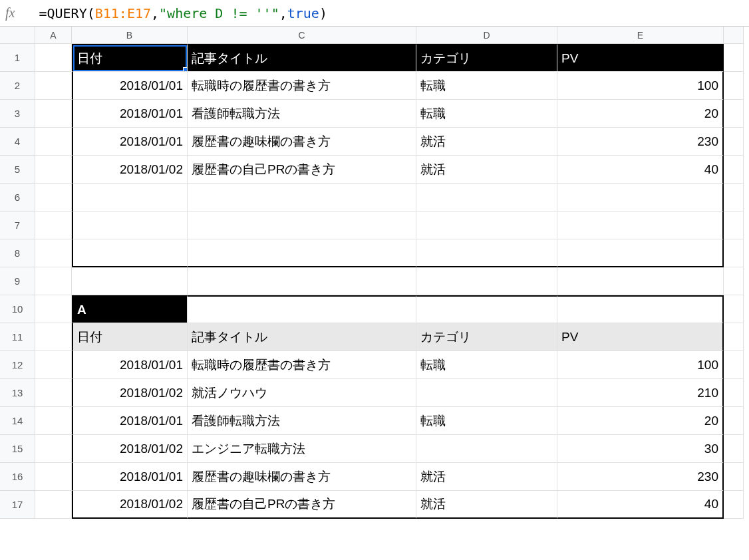 Image resolution: width=749 pixels, height=560 pixels. Describe the element at coordinates (641, 142) in the screenshot. I see `cell-E4: 230` at that location.